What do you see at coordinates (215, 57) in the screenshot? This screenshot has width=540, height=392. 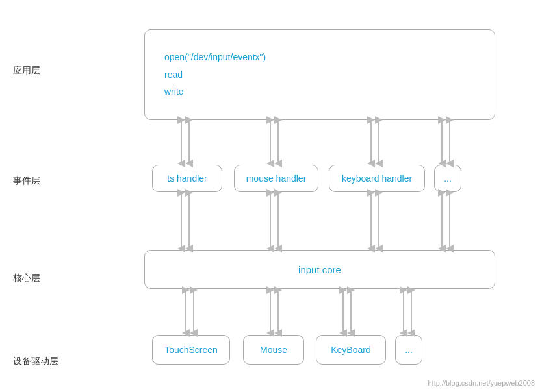 I see `app-line1: open("/dev/input/eventx")` at bounding box center [215, 57].